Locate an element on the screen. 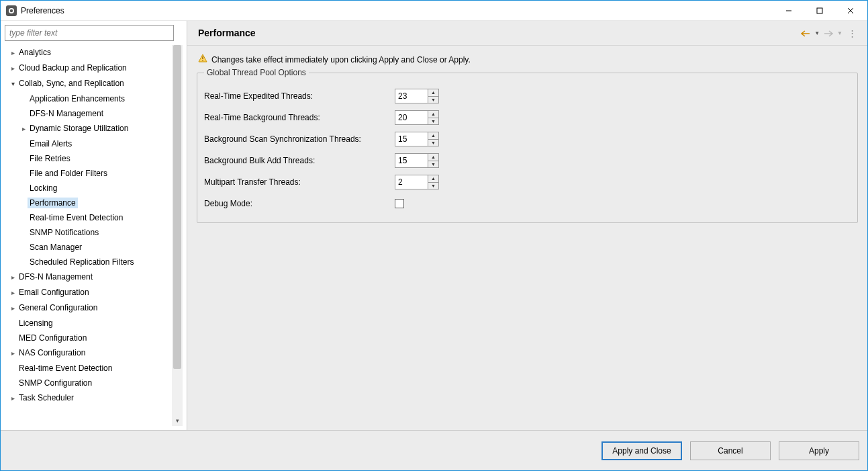  apply-button: Apply is located at coordinates (819, 451).